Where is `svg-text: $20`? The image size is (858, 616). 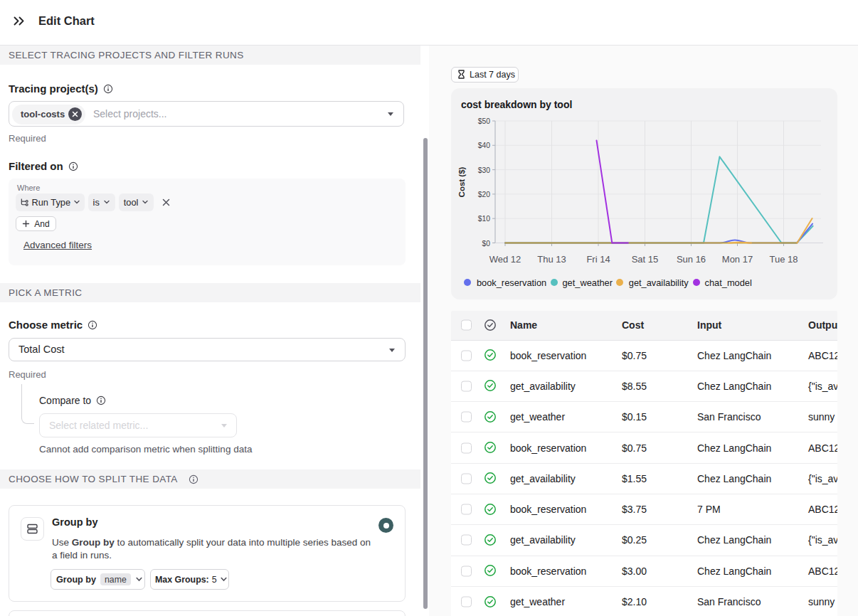 svg-text: $20 is located at coordinates (484, 195).